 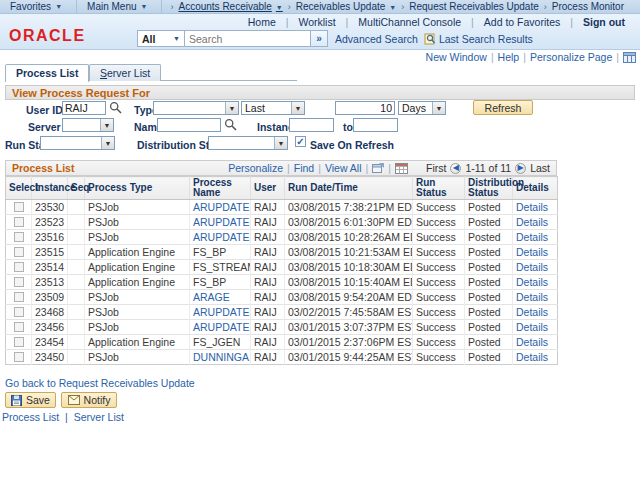 I want to click on zoom-grid-icon, so click(x=378, y=168).